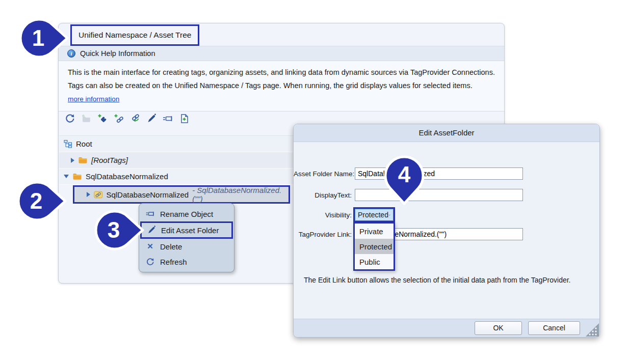 The width and height of the screenshot is (628, 364). Describe the element at coordinates (374, 215) in the screenshot. I see `visibility-highlight-box: Protected` at that location.